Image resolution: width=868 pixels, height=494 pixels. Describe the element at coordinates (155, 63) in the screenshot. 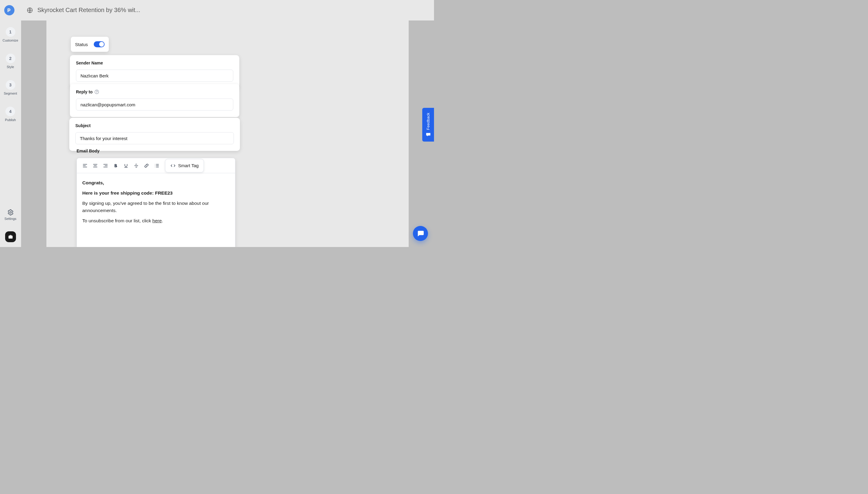

I see `sender-name-label: Sender Name` at that location.